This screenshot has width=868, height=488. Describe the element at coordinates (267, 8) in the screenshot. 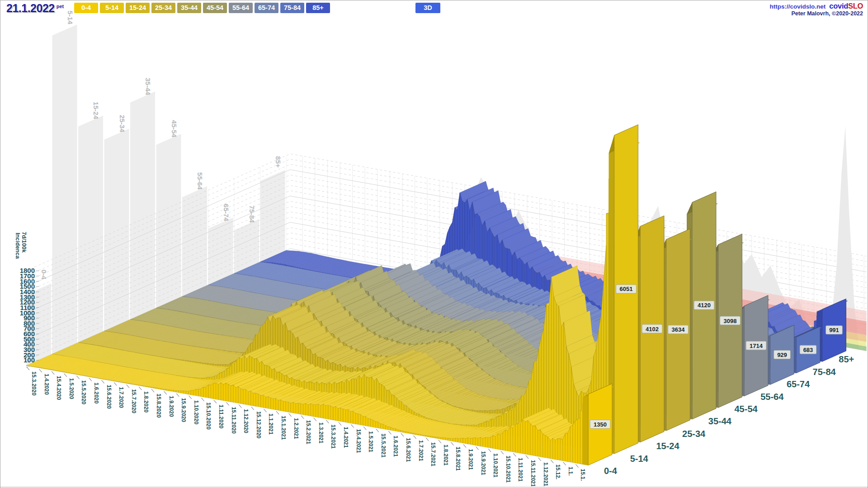

I see `age-filter-65-74: 65-74` at that location.